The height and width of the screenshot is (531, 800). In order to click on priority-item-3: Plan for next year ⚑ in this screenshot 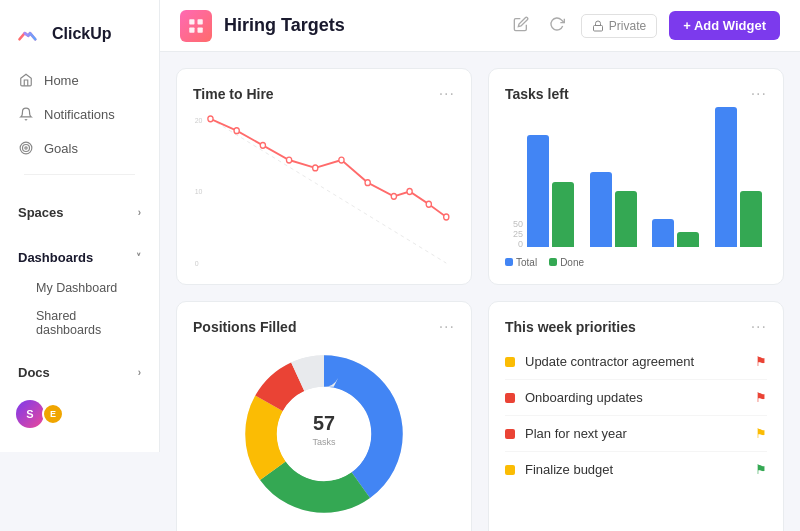, I will do `click(636, 434)`.